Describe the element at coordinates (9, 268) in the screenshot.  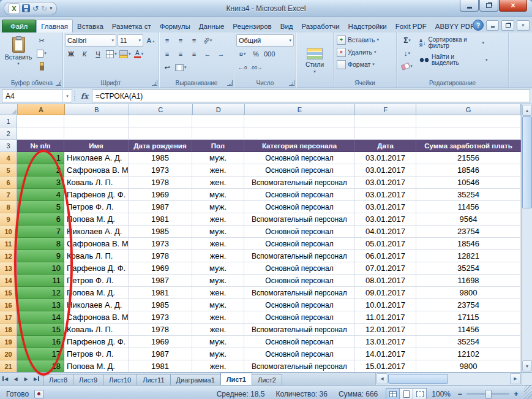
I see `row-header-13: 13` at that location.